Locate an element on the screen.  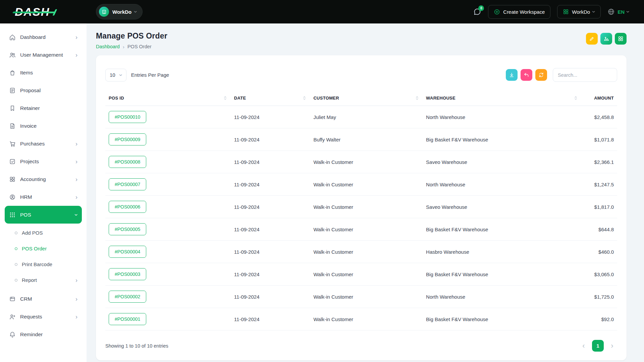
table-controls: 10 Entries Per Page is located at coordinates (361, 75).